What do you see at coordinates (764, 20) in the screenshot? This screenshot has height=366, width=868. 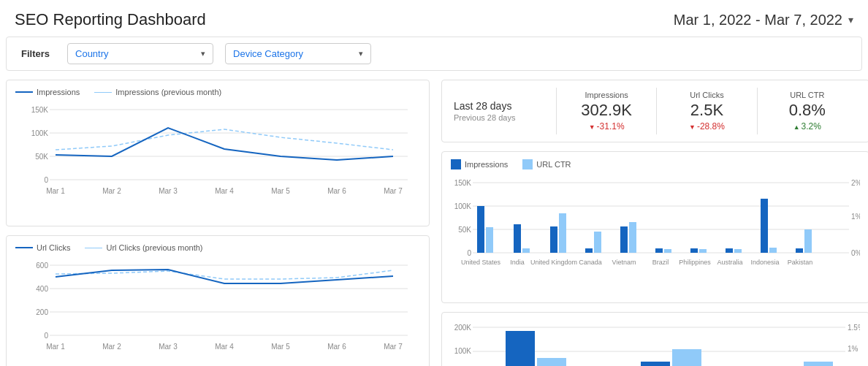 I see `date-range: Mar 1, 2022 - Mar 7, 2022 ▾` at bounding box center [764, 20].